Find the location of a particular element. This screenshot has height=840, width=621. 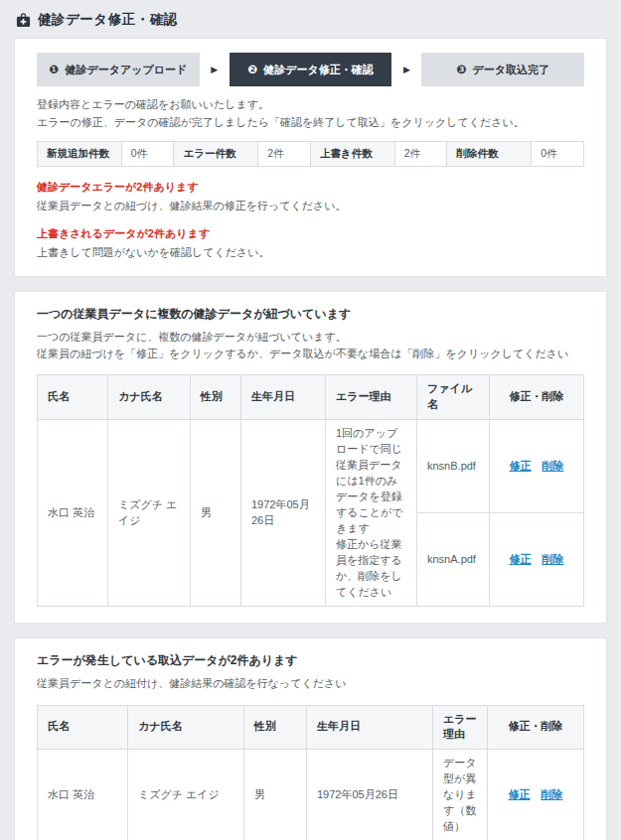

section-desc: 従業員データとの紐付け、健診結果の確認を行なってください is located at coordinates (310, 683).